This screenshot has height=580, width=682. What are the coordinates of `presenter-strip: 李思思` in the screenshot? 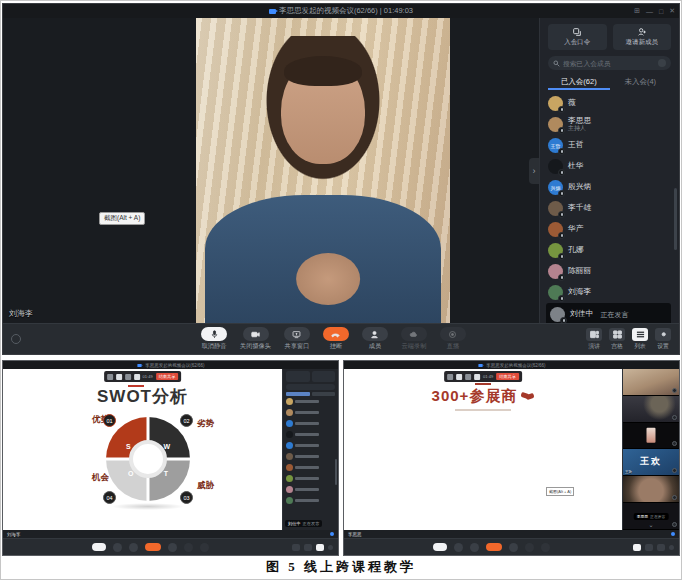 It's located at (512, 534).